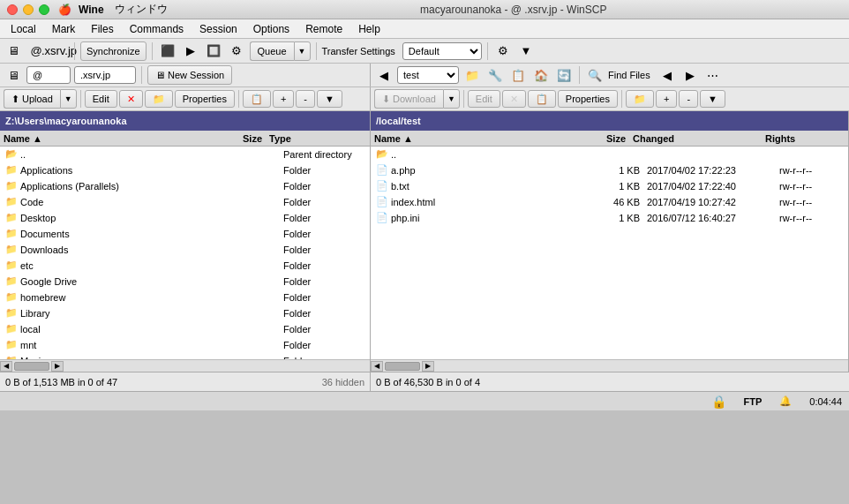 The height and width of the screenshot is (504, 849). Describe the element at coordinates (41, 99) in the screenshot. I see `upload-combo: ⬆ Upload ▼` at that location.